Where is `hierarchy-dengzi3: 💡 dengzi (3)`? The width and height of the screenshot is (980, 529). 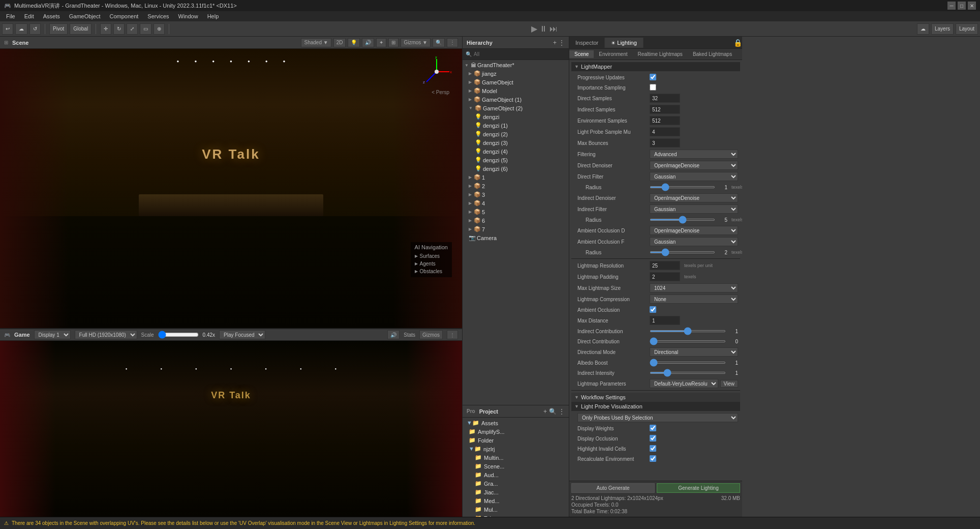
hierarchy-dengzi3: 💡 dengzi (3) is located at coordinates (515, 142).